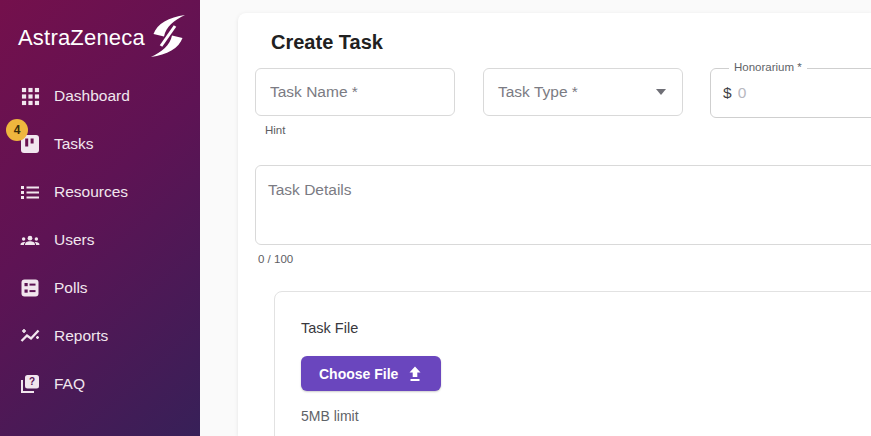 Image resolution: width=871 pixels, height=436 pixels. Describe the element at coordinates (563, 205) in the screenshot. I see `task-details-textarea` at that location.